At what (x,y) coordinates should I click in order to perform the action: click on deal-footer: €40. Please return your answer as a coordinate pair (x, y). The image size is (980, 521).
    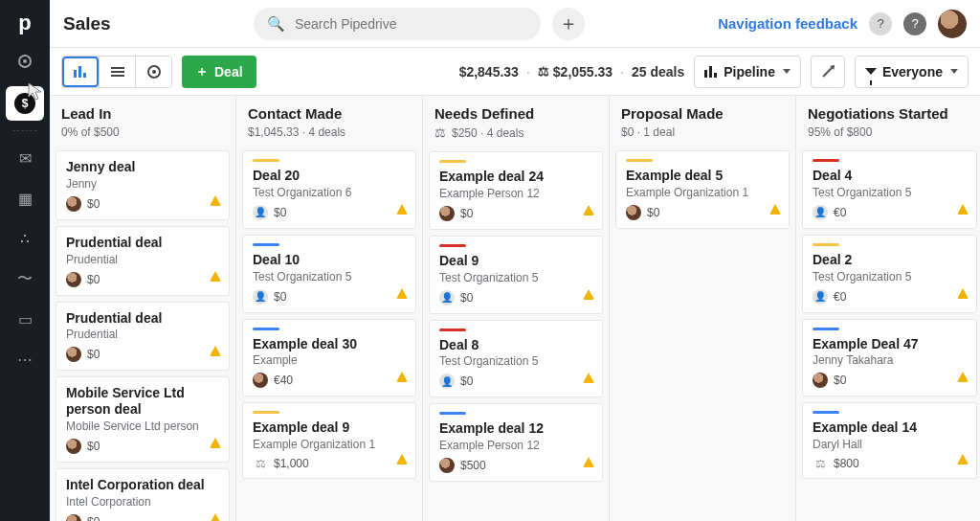
    Looking at the image, I should click on (329, 380).